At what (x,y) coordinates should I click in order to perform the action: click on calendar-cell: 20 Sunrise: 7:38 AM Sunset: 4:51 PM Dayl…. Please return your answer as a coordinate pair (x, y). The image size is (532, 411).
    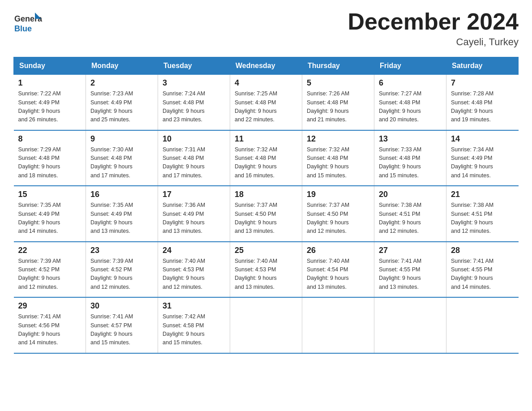
    Looking at the image, I should click on (410, 214).